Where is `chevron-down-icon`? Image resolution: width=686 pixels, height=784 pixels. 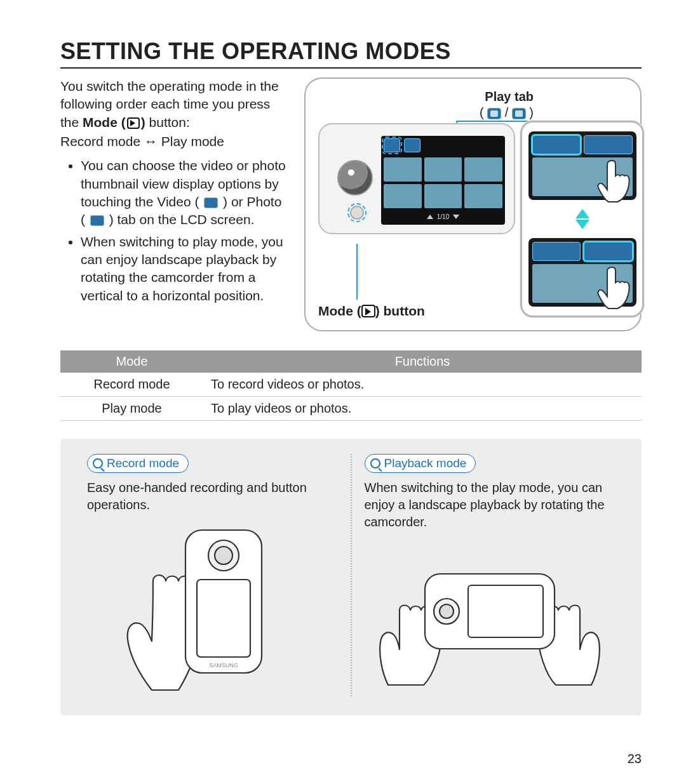 chevron-down-icon is located at coordinates (456, 217).